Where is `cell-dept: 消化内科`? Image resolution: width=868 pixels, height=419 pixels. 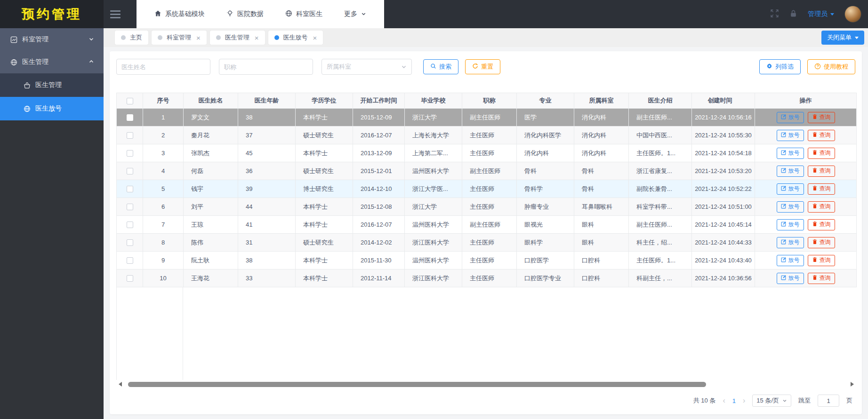
cell-dept: 消化内科 is located at coordinates (602, 153).